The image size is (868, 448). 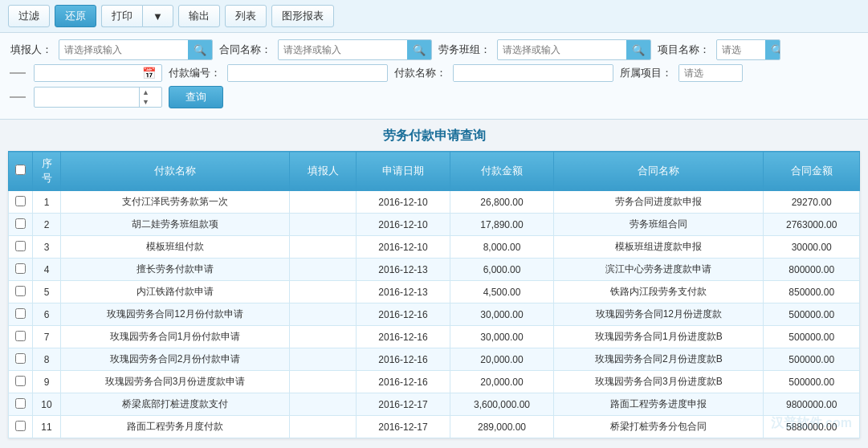 I want to click on reporter-input, so click(x=124, y=50).